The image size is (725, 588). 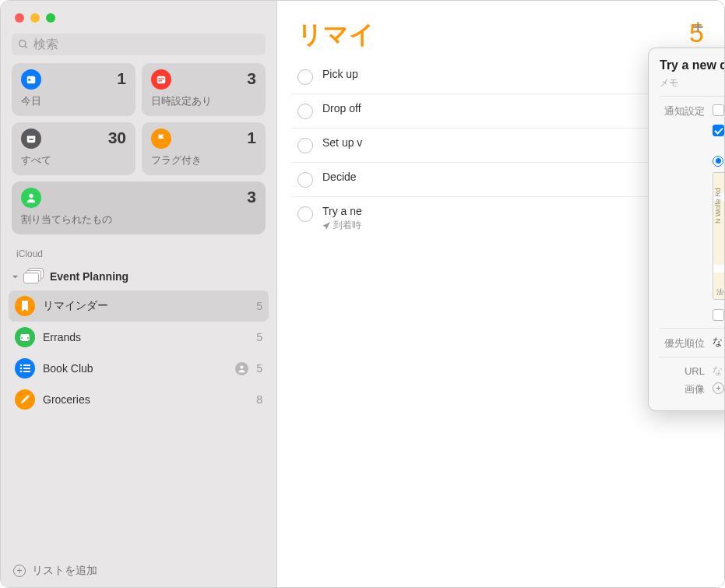 I want to click on road-label: N Wolfe Rd, so click(x=718, y=206).